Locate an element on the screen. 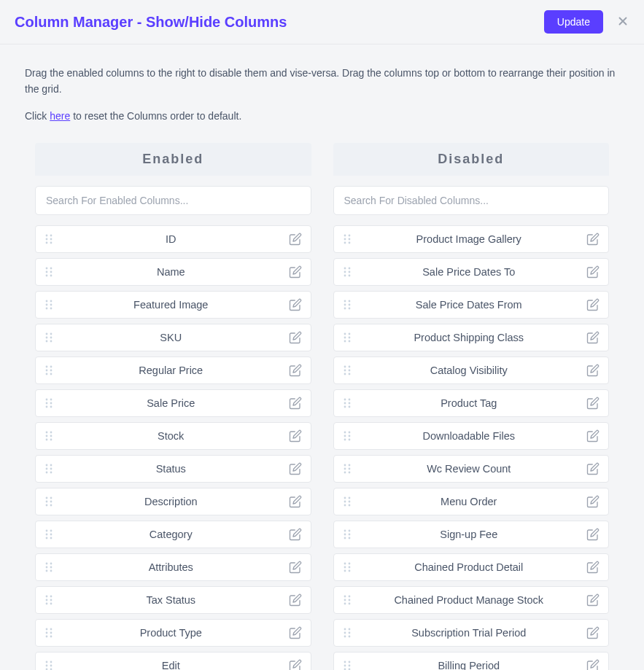 This screenshot has height=670, width=644. list-item: Featured Image is located at coordinates (174, 305).